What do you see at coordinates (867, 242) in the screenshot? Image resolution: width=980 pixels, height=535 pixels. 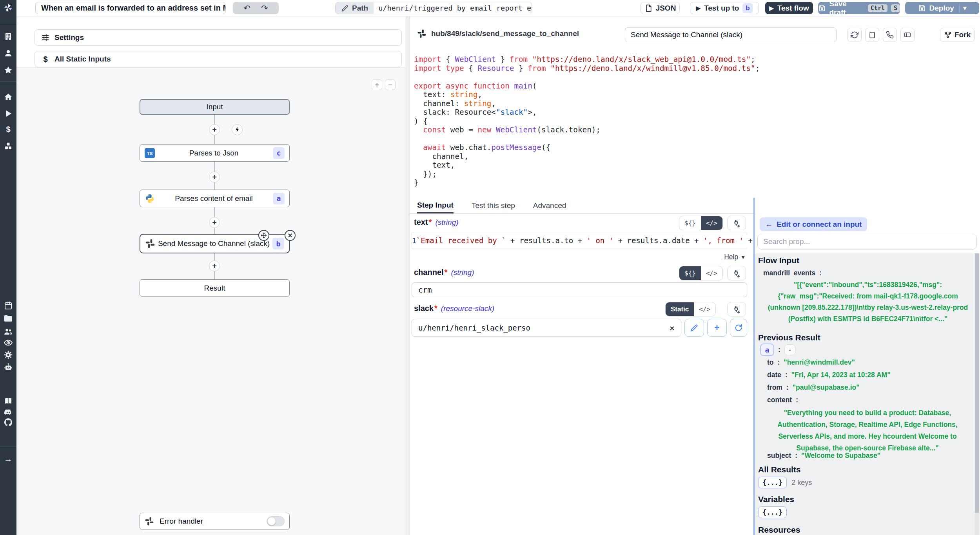 I see `search-prop-input: Search prop...` at bounding box center [867, 242].